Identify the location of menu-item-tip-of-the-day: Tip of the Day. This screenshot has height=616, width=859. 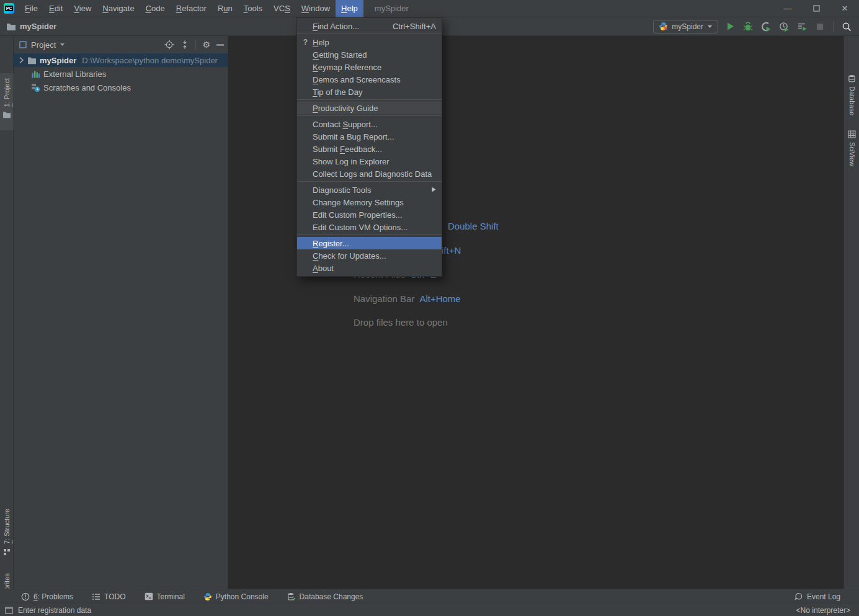
(370, 92).